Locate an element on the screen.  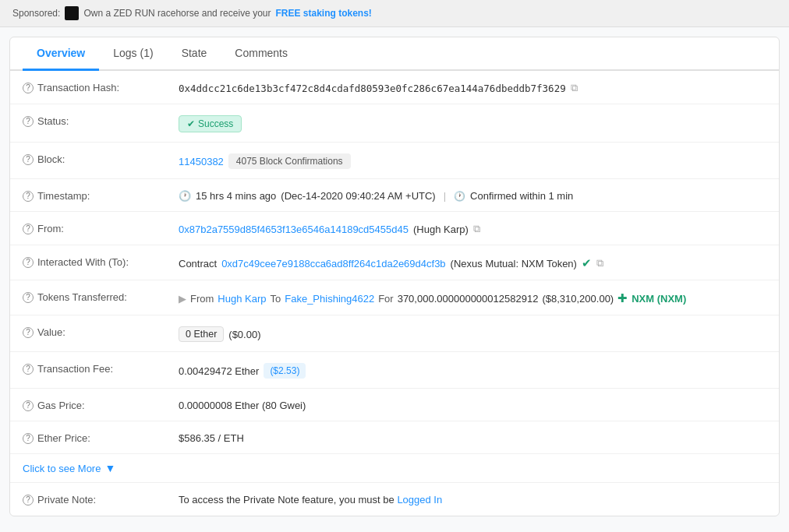
label-from: ? From: is located at coordinates (101, 227).